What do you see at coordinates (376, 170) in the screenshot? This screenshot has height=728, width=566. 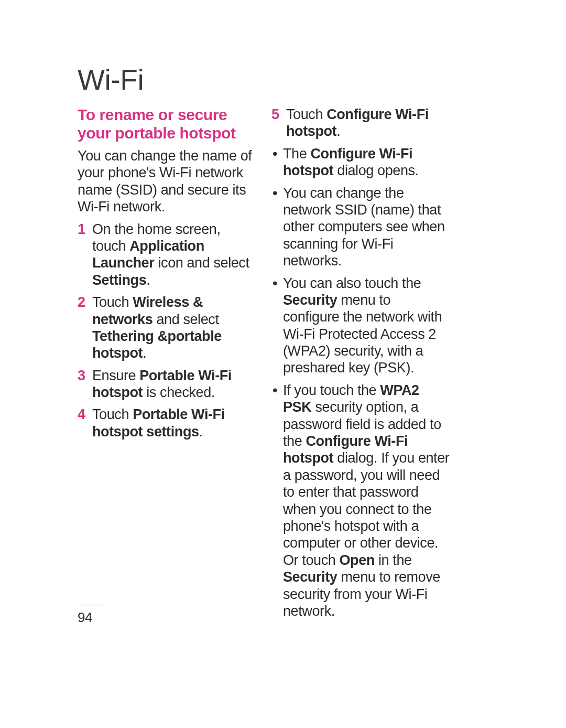 I see `bullet-text: dialog opens.` at bounding box center [376, 170].